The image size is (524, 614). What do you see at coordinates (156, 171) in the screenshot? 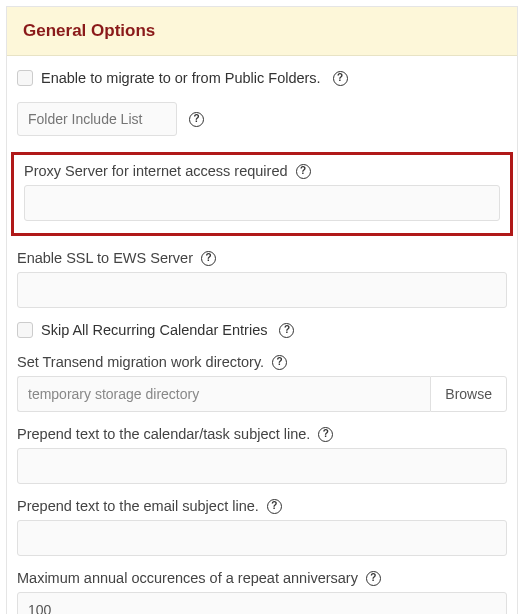
I see `proxy-server-label: Proxy Server for internet access require…` at bounding box center [156, 171].